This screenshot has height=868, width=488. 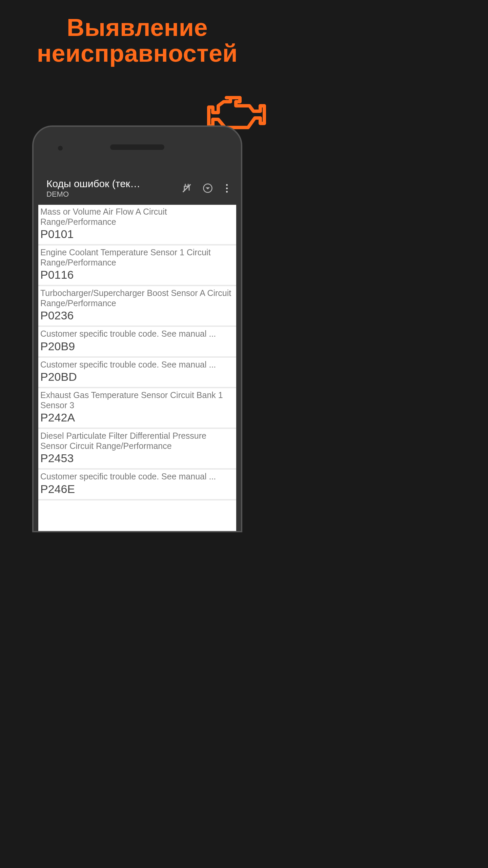 What do you see at coordinates (114, 189) in the screenshot?
I see `appbar-titles: Коды ошибок (тек… DEMO` at bounding box center [114, 189].